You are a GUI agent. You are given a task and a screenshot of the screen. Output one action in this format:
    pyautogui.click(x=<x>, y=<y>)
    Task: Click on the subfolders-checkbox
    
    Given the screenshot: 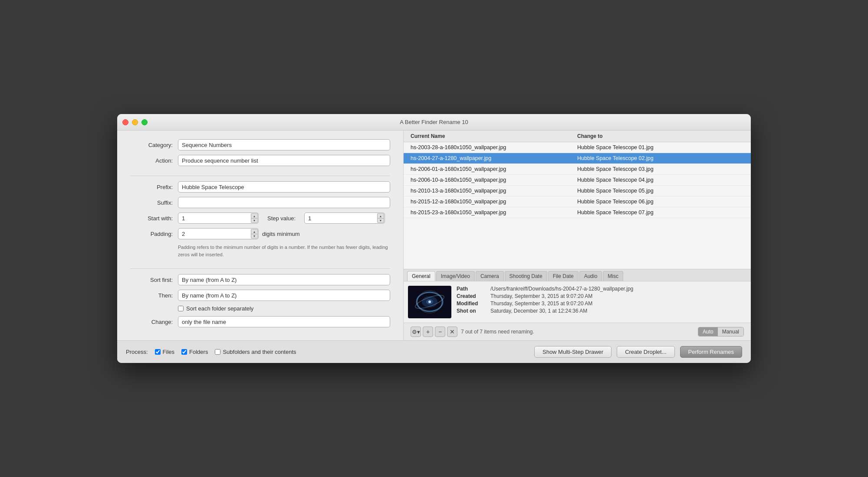 What is the action you would take?
    pyautogui.click(x=218, y=352)
    